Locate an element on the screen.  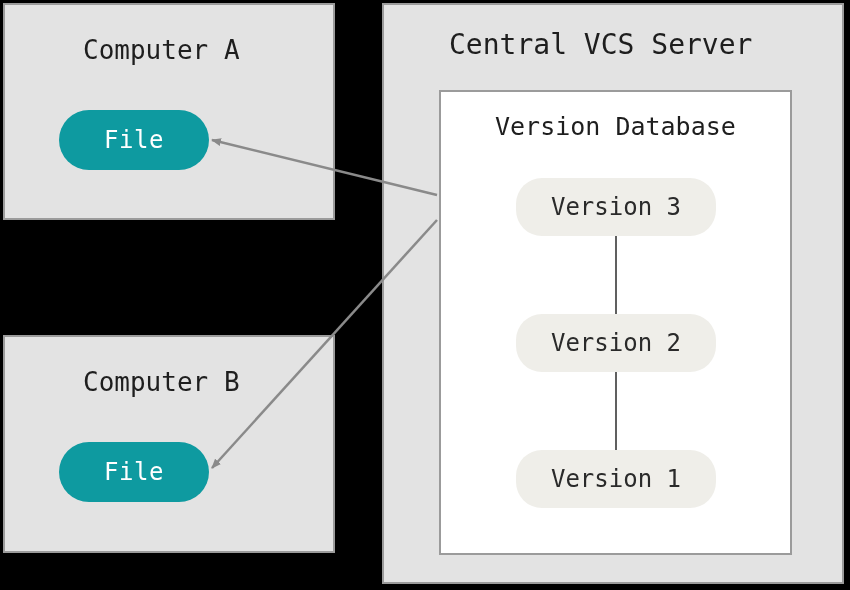
version-1-label: Version 1 is located at coordinates (616, 479).